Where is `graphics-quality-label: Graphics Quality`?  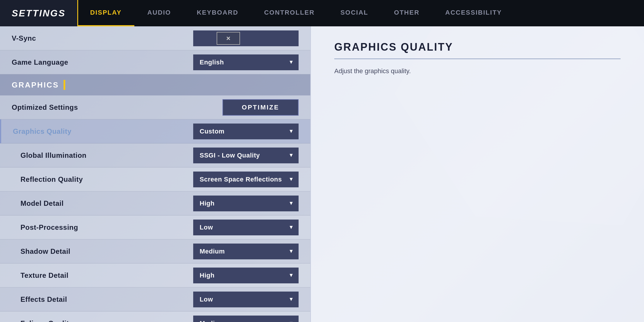 graphics-quality-label: Graphics Quality is located at coordinates (42, 131).